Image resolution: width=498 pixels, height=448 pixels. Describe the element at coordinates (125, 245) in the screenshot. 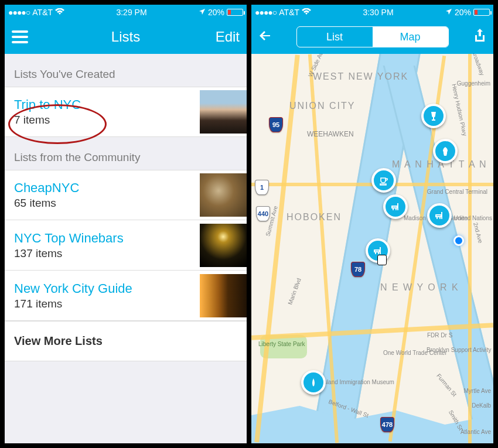

I see `list-item-winebars: NYC Top Winebars 137 items` at that location.